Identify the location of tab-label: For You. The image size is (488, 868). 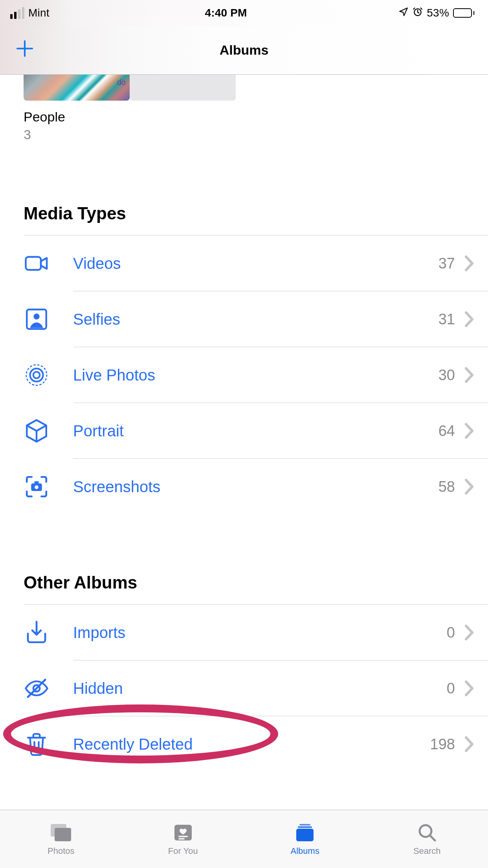
(183, 851).